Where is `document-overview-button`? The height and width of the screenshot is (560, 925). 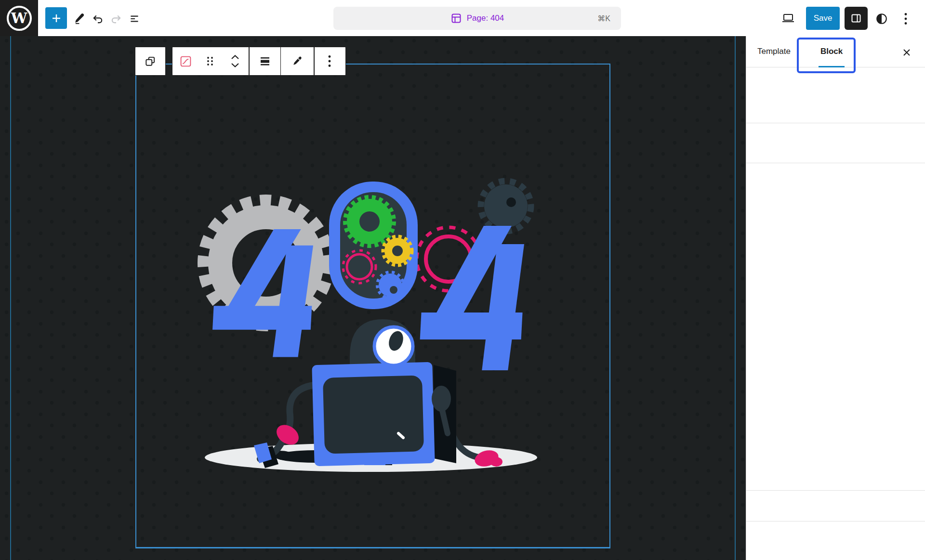
document-overview-button is located at coordinates (134, 19).